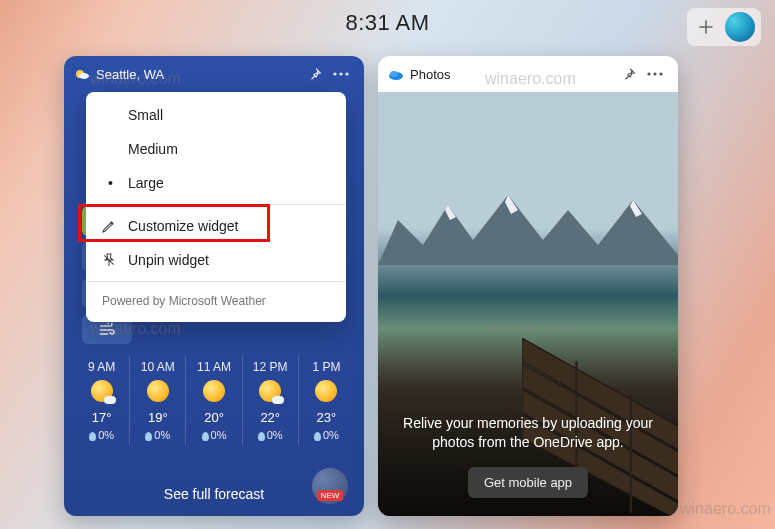 The width and height of the screenshot is (775, 529). Describe the element at coordinates (109, 226) in the screenshot. I see `pencil-icon` at that location.